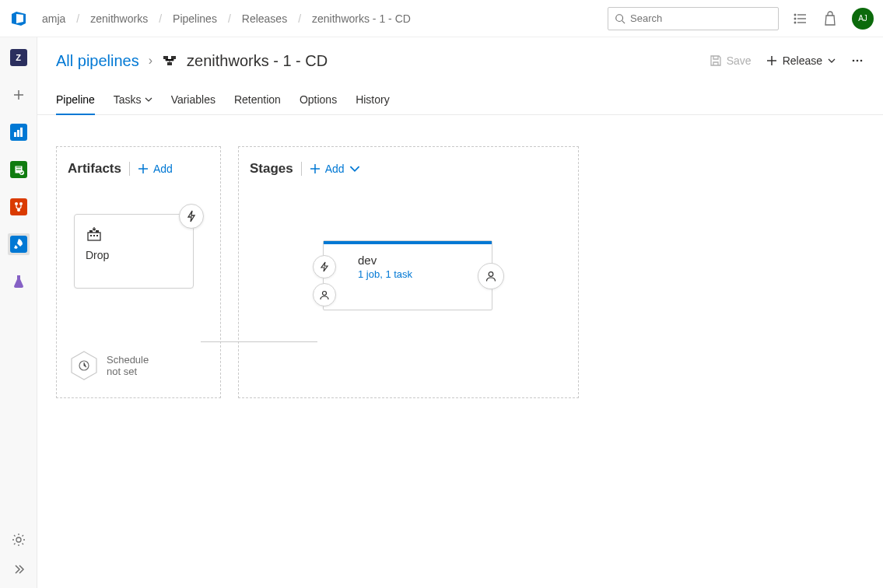 The image size is (883, 588). I want to click on chevron-right-icon: ›, so click(151, 61).